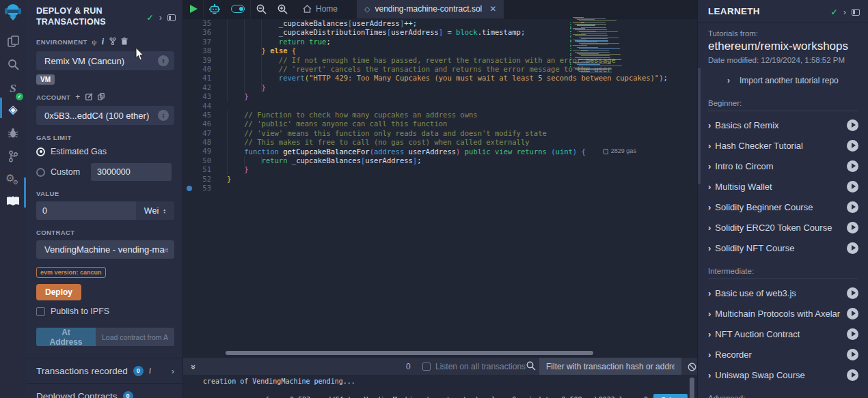 This screenshot has width=868, height=398. What do you see at coordinates (783, 207) in the screenshot?
I see `tutorial-item: ›Solidity Beginner Course` at bounding box center [783, 207].